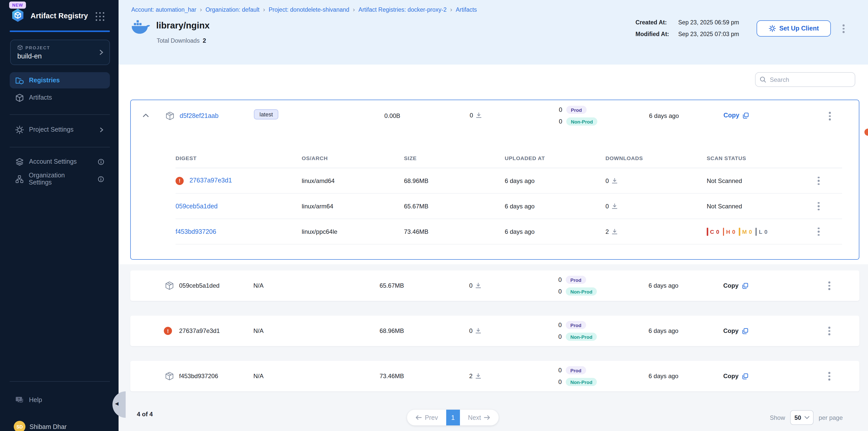  I want to click on result-count: 4 of 4, so click(145, 414).